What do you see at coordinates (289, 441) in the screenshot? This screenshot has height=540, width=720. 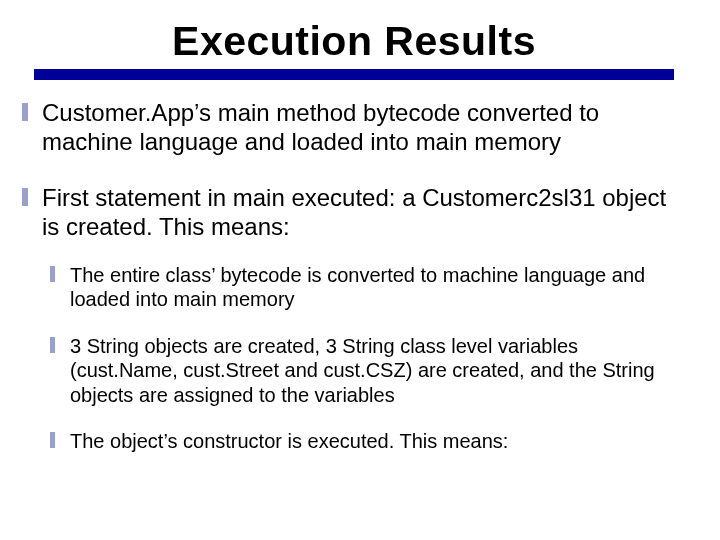 I see `sub-bullet-text: The object’s constructor is executed. Th…` at bounding box center [289, 441].